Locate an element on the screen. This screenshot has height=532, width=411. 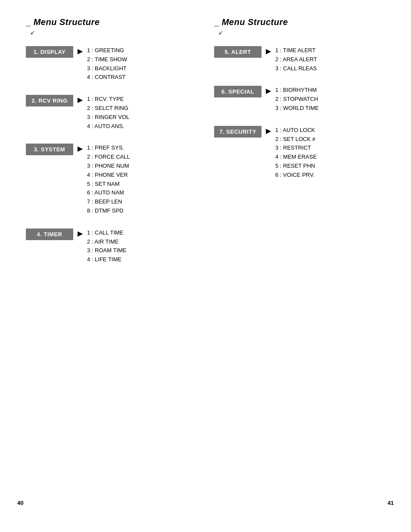
menu-section-system: 3. SYSTEM ▶ 1 : PREF SYS. 2 : FORCE CALL… is located at coordinates (111, 179).